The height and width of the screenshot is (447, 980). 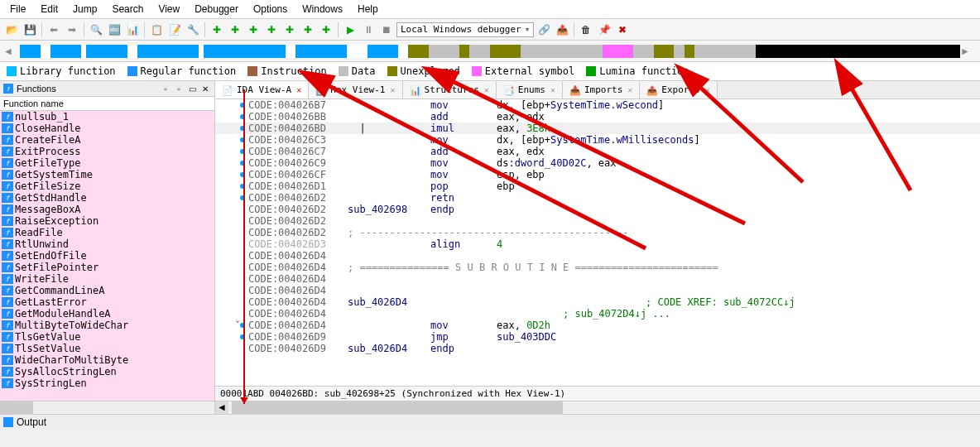 I want to click on function-row: fGetFileType, so click(x=108, y=163).